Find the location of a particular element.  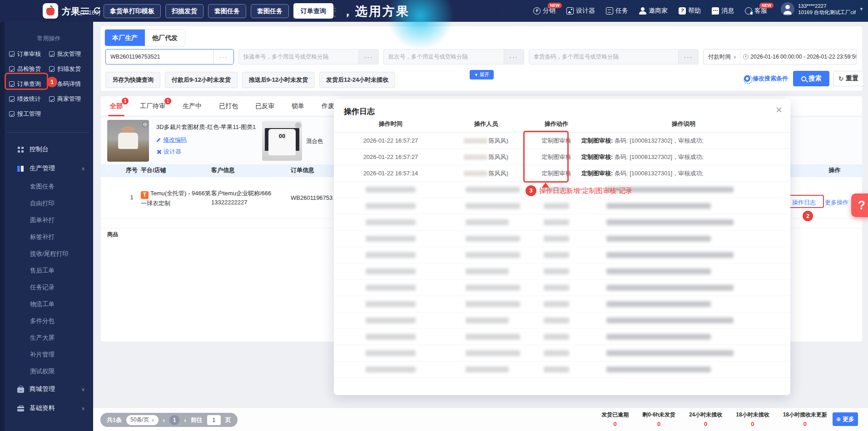

header-menu-item: 任务 is located at coordinates (617, 11).